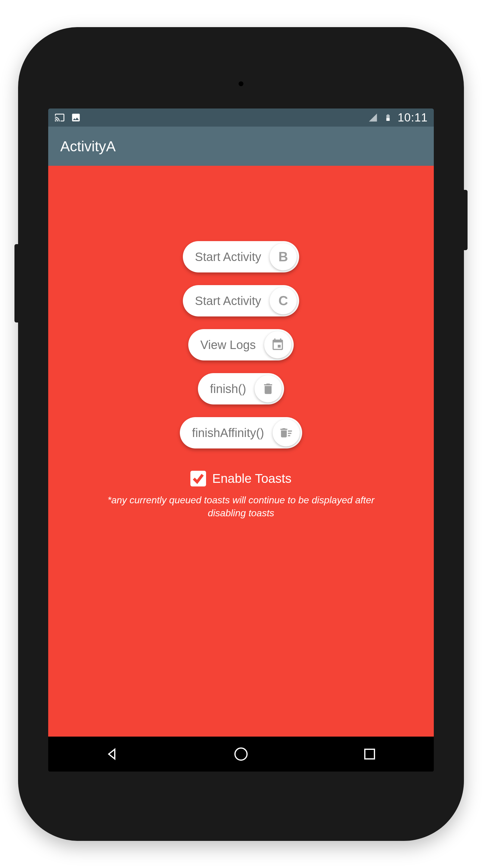  Describe the element at coordinates (241, 301) in the screenshot. I see `start-activity-c-button: Start Activity C` at that location.